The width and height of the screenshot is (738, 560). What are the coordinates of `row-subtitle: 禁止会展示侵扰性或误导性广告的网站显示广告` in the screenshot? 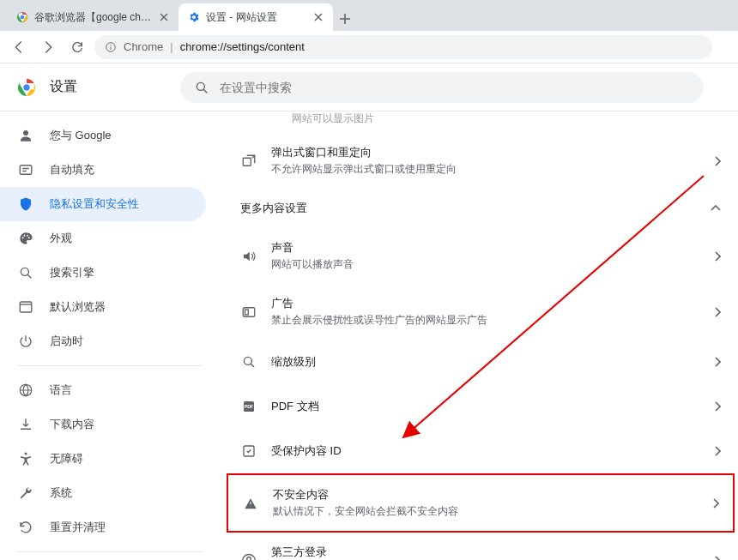 It's located at (486, 321).